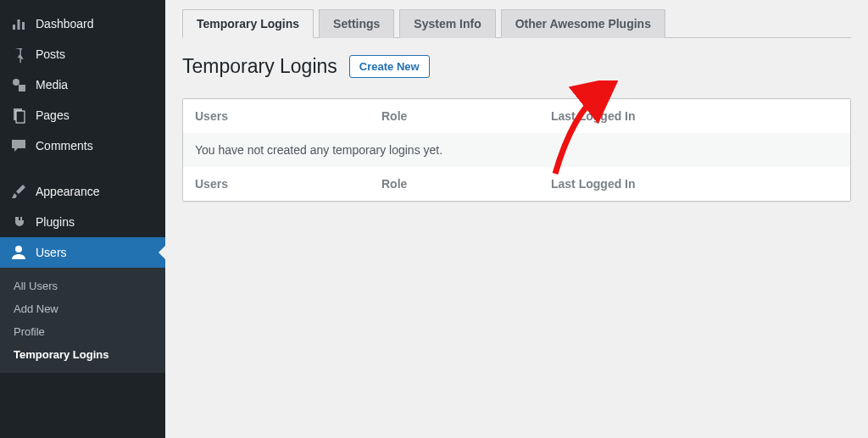 This screenshot has width=868, height=438. I want to click on tabs-nav: Temporary Logins Settings System Info Ot…, so click(517, 19).